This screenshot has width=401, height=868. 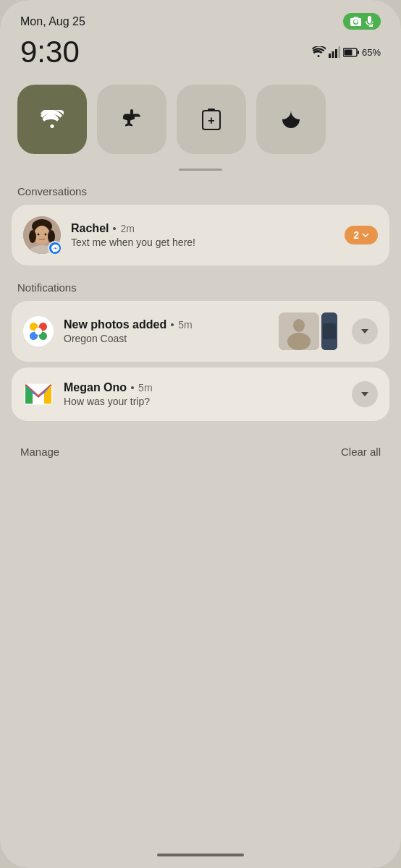 What do you see at coordinates (200, 394) in the screenshot?
I see `notification-card-gmail: Megan Ono 5m How was your trip?` at bounding box center [200, 394].